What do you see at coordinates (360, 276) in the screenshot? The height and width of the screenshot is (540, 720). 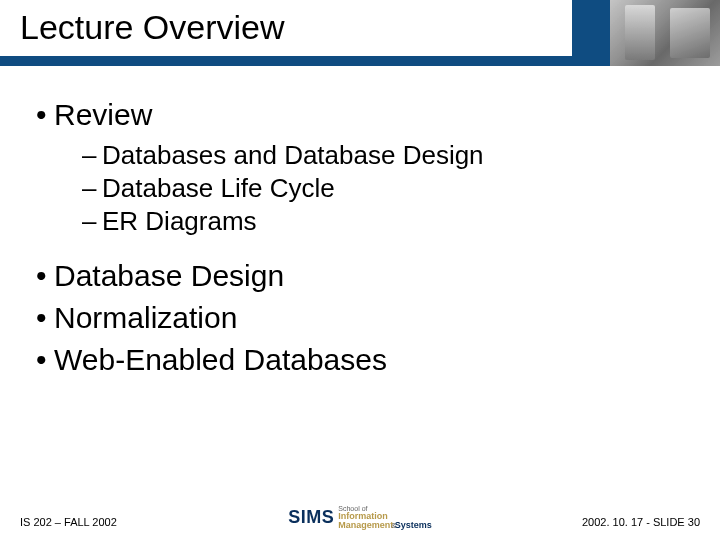 I see `bullet-dbdesign: •Database Design` at bounding box center [360, 276].